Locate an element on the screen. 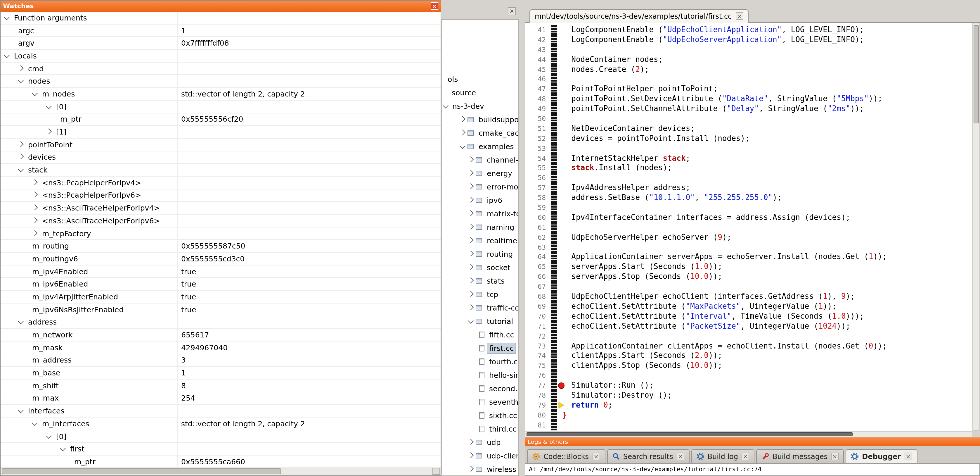  code-line: 76 is located at coordinates (749, 376).